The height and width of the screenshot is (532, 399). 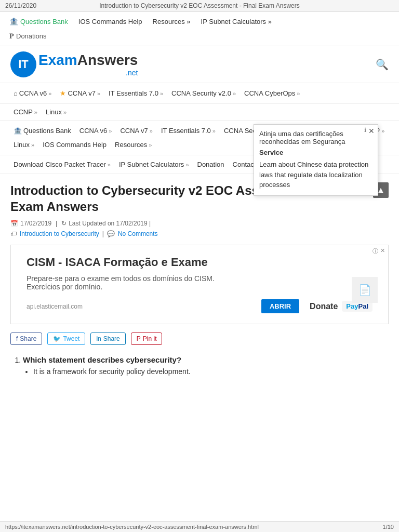 I want to click on facebook-icon: f, so click(x=17, y=339).